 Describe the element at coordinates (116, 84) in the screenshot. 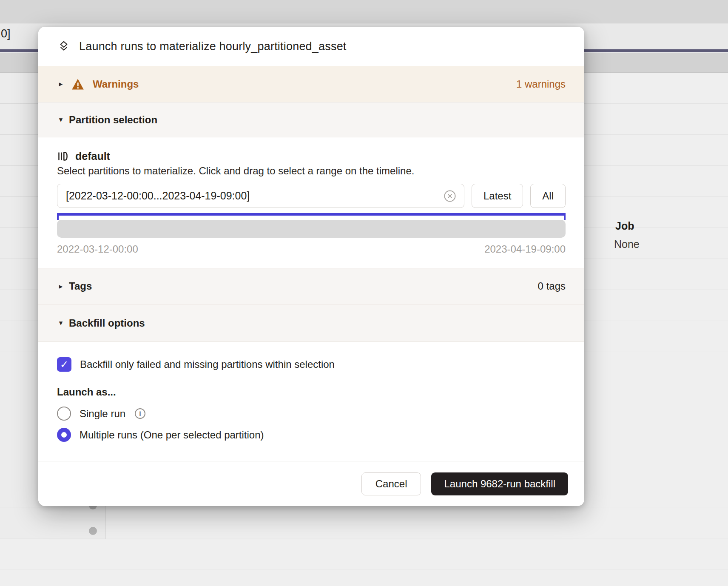

I see `warnings-label: Warnings` at that location.